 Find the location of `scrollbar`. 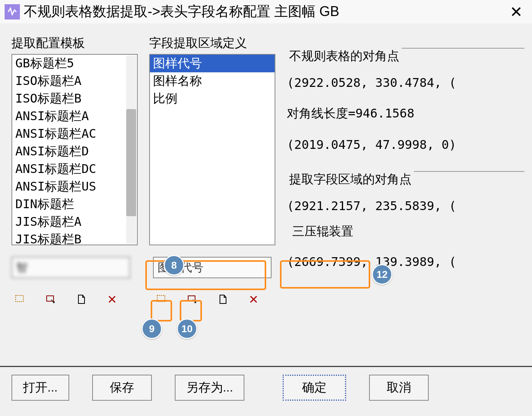

scrollbar is located at coordinates (131, 150).